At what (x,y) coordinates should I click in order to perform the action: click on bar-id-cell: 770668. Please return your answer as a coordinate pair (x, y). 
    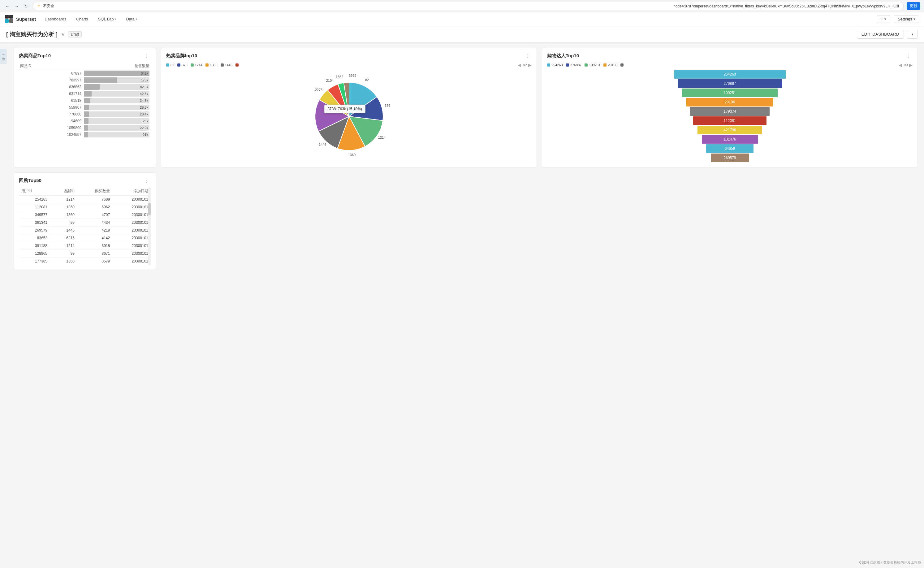
    Looking at the image, I should click on (51, 114).